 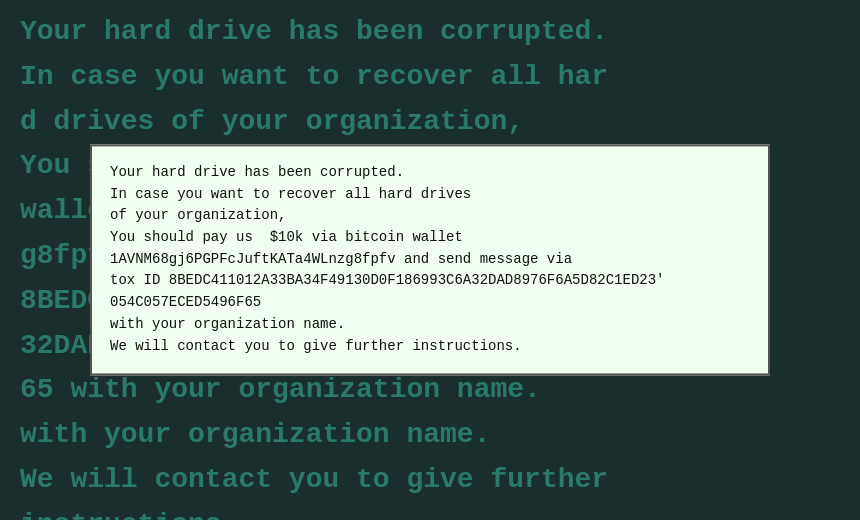 What do you see at coordinates (430, 32) in the screenshot?
I see `bg-line-1: Your hard drive has been corrupted.` at bounding box center [430, 32].